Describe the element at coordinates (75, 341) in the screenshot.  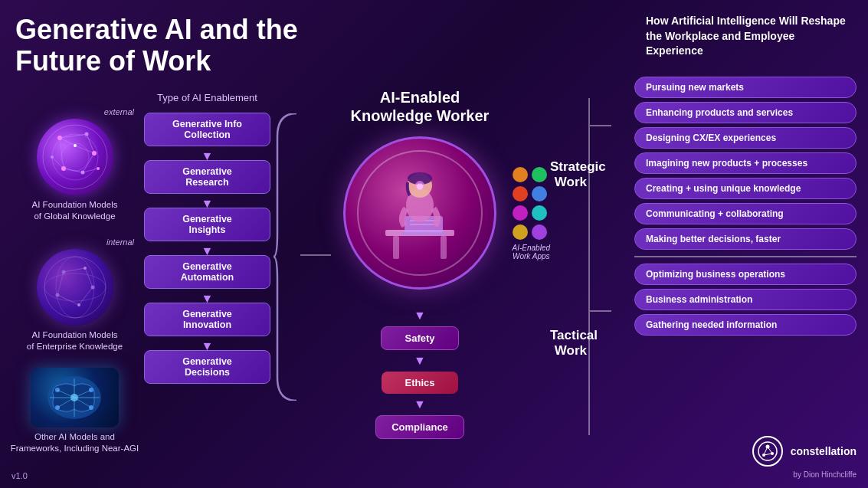
I see `model-label-enterprise: AI Foundation Modelsof Enterprise Knowle…` at that location.